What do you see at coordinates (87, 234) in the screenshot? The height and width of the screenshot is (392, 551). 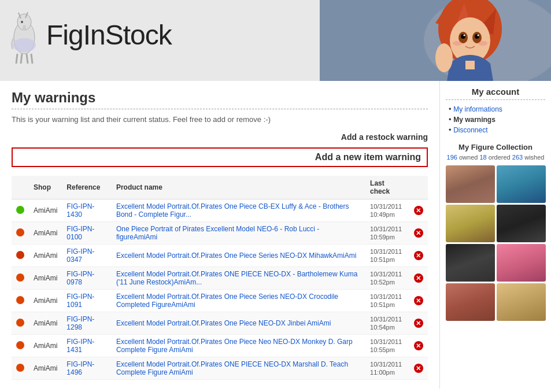 I see `reference-cell: FIG-IPN-0100` at bounding box center [87, 234].